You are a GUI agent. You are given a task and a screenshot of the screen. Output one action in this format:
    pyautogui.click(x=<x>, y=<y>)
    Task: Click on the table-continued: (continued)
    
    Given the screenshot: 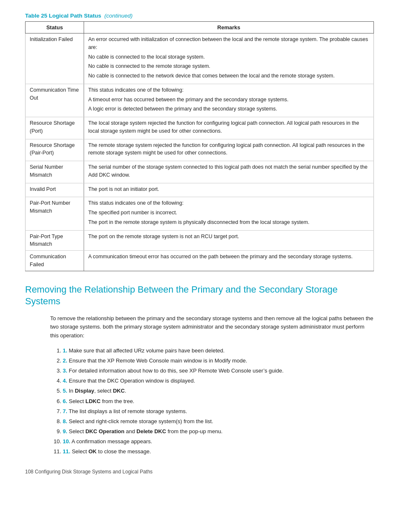 What is the action you would take?
    pyautogui.click(x=119, y=16)
    